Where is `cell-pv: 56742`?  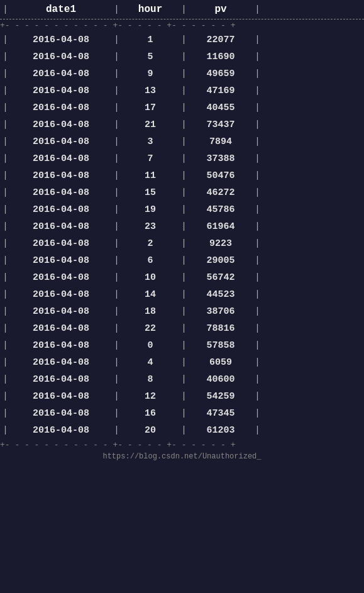
cell-pv: 56742 is located at coordinates (221, 278).